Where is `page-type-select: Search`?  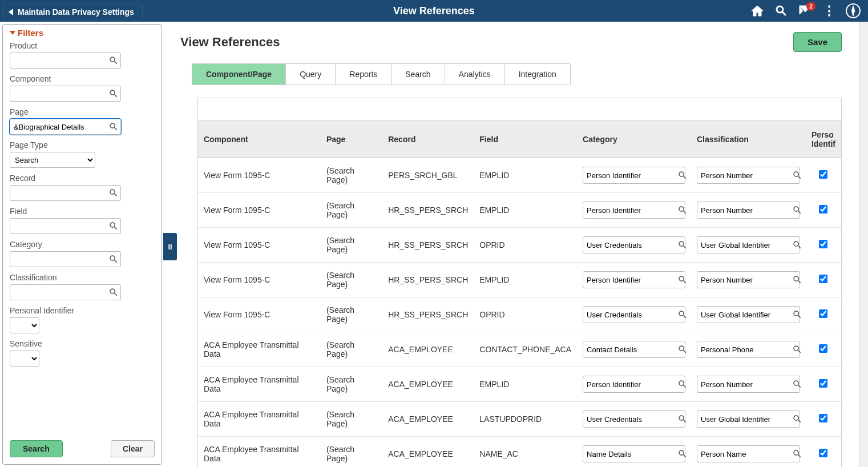
page-type-select: Search is located at coordinates (53, 160).